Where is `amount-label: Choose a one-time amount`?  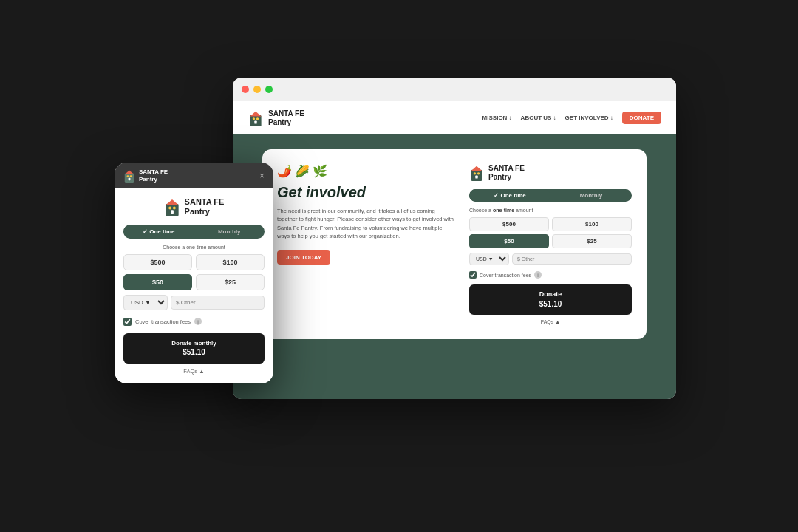
amount-label: Choose a one-time amount is located at coordinates (550, 210).